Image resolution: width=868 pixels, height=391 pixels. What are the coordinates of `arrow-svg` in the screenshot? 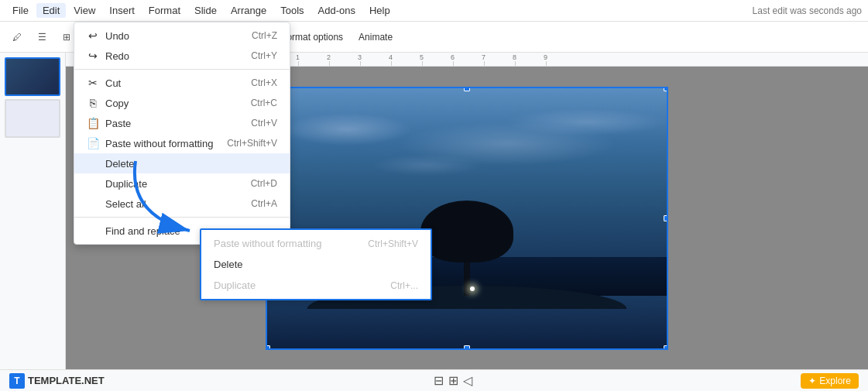 It's located at (166, 204).